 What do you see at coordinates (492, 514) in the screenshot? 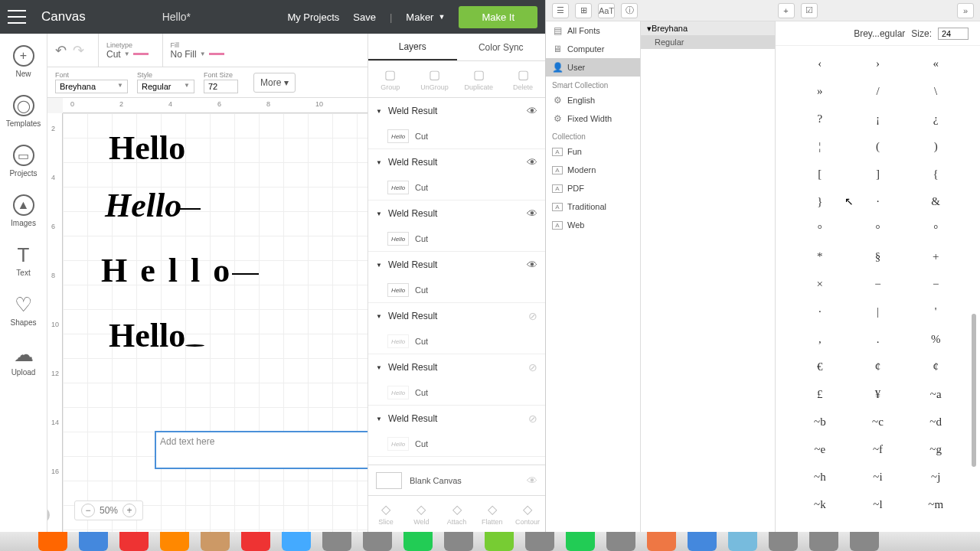
I see `action-flatten: ◇Flatten` at bounding box center [492, 514].